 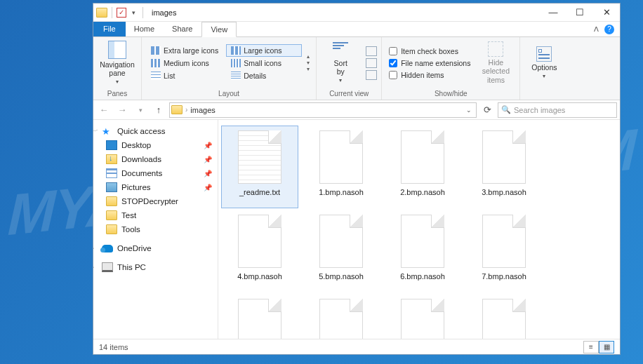 What do you see at coordinates (591, 347) in the screenshot?
I see `view-details-button: ≡` at bounding box center [591, 347].